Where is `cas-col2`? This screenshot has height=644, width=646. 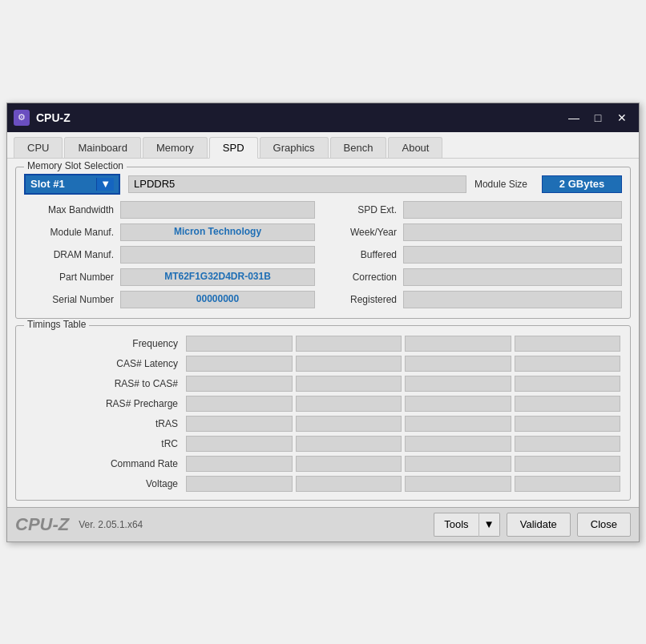 cas-col2 is located at coordinates (349, 364).